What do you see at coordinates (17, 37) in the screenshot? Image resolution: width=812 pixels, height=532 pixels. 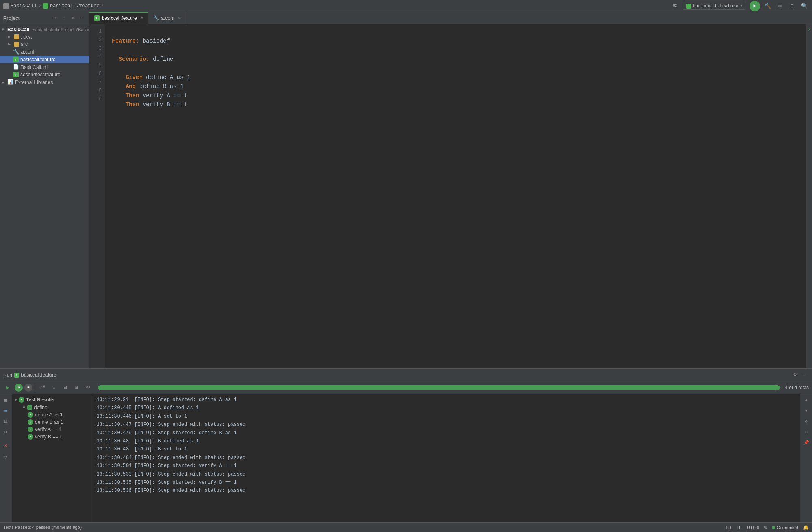 I see `idea-folder-icon` at bounding box center [17, 37].